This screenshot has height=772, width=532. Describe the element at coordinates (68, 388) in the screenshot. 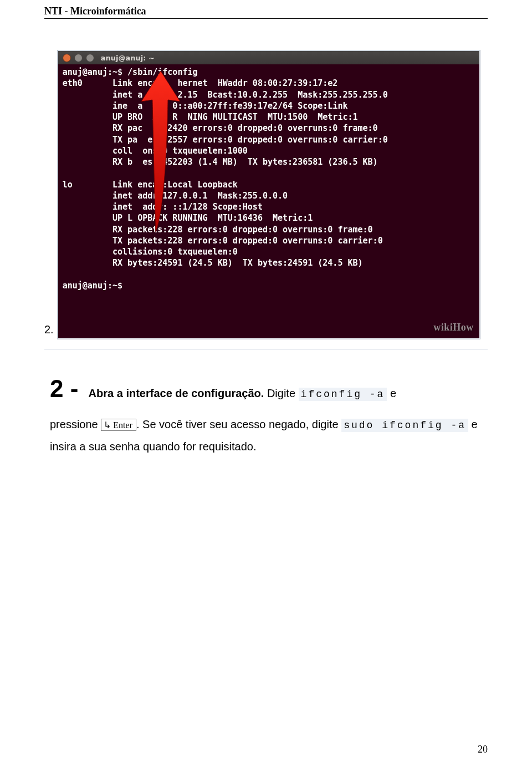

I see `step-number-large: 2 -` at that location.